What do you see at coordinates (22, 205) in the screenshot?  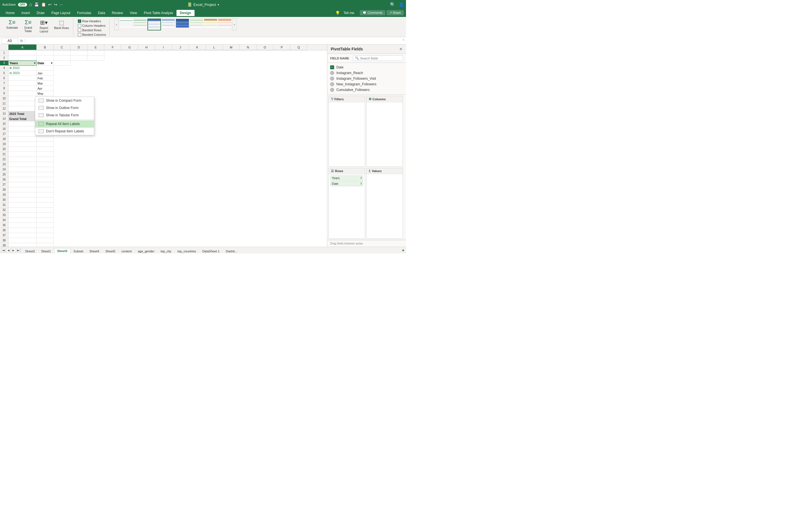 I see `cell-a31` at bounding box center [22, 205].